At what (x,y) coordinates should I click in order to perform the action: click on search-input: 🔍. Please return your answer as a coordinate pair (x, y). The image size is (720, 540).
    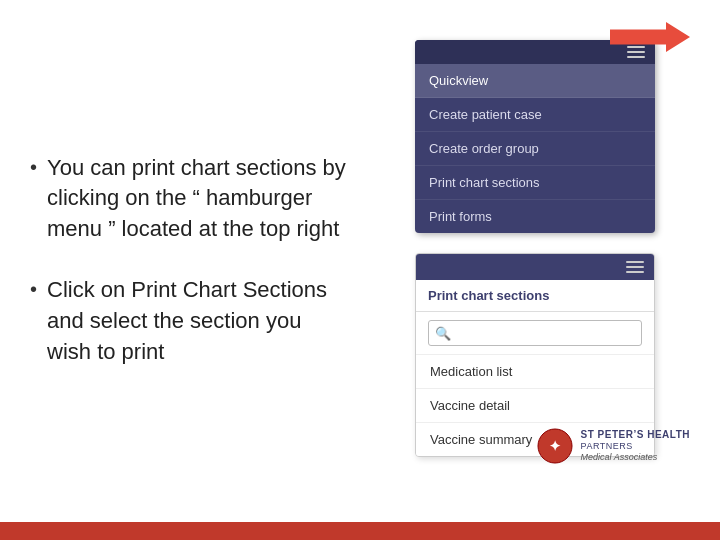
    Looking at the image, I should click on (535, 333).